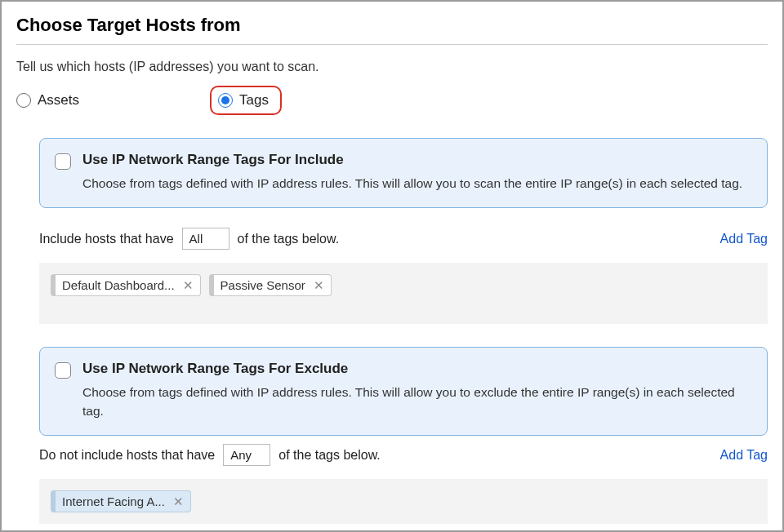  Describe the element at coordinates (412, 160) in the screenshot. I see `include-panel-title: Use IP Network Range Tags For Include` at that location.